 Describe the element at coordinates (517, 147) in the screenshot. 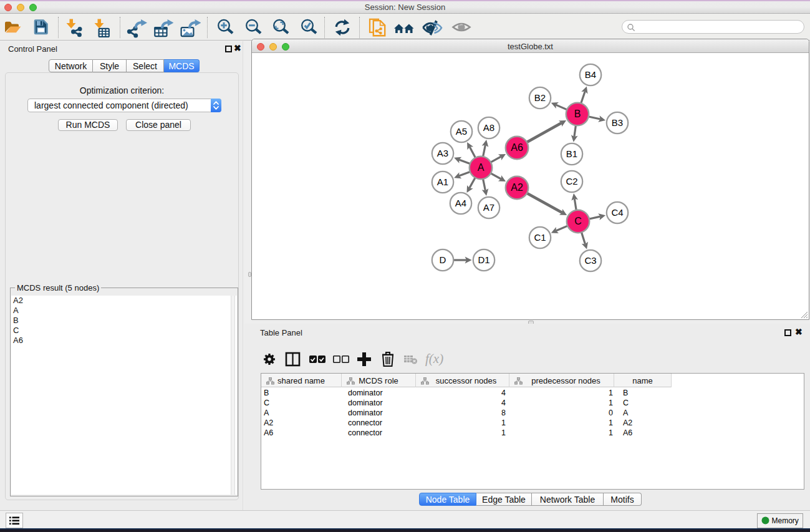

I see `svg-text: A6` at that location.